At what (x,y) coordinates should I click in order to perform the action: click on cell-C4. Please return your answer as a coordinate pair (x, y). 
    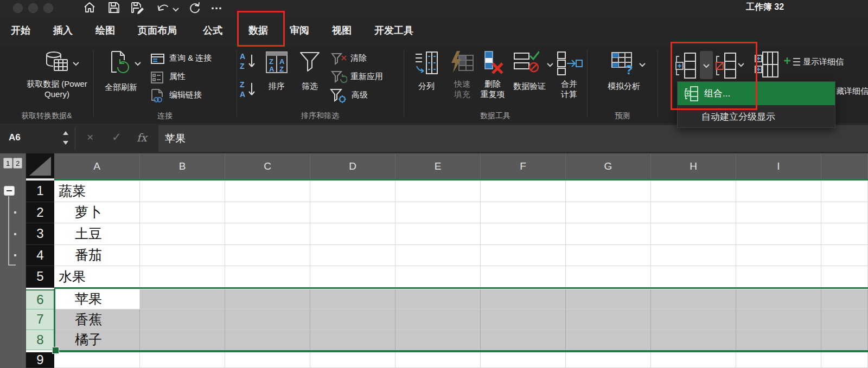
    Looking at the image, I should click on (268, 256).